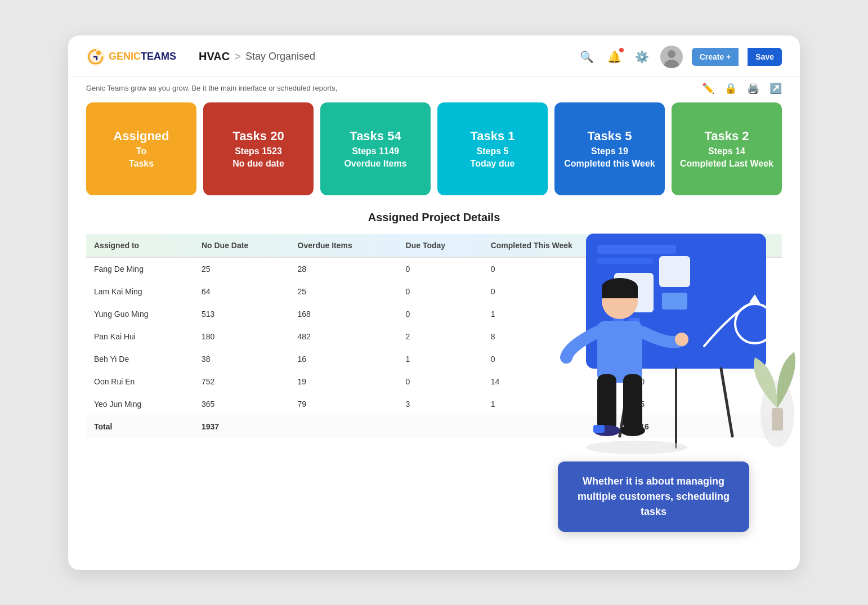  Describe the element at coordinates (344, 314) in the screenshot. I see `cell-overdue: 168` at that location.